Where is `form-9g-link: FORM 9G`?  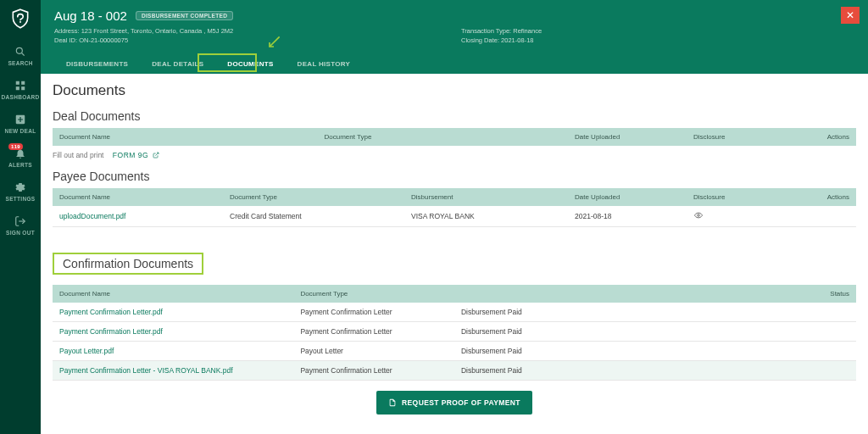 form-9g-link: FORM 9G is located at coordinates (136, 155).